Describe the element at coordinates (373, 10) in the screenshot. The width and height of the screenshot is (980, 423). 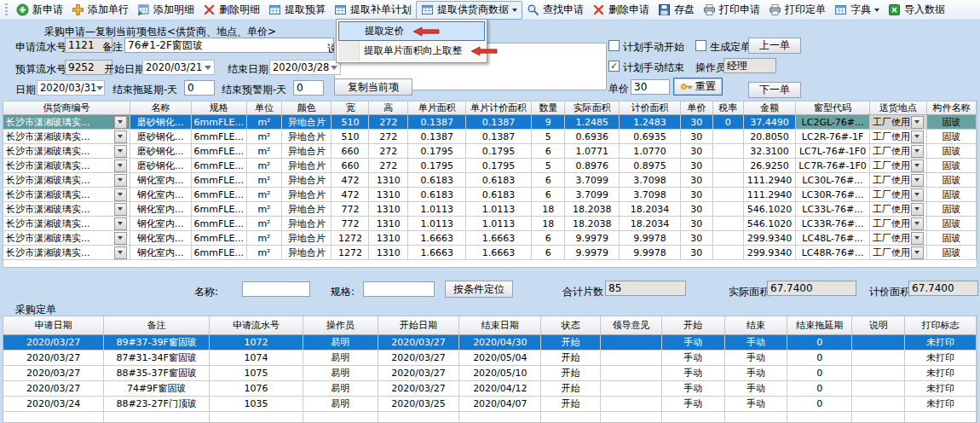
I see `toolbar-extract-supplement-plan: 提取补单计划` at that location.